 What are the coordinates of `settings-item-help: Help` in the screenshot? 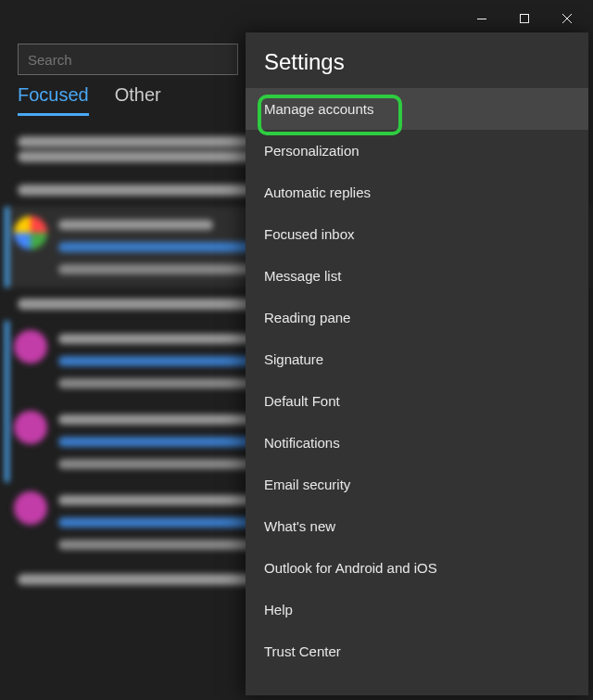 It's located at (417, 610).